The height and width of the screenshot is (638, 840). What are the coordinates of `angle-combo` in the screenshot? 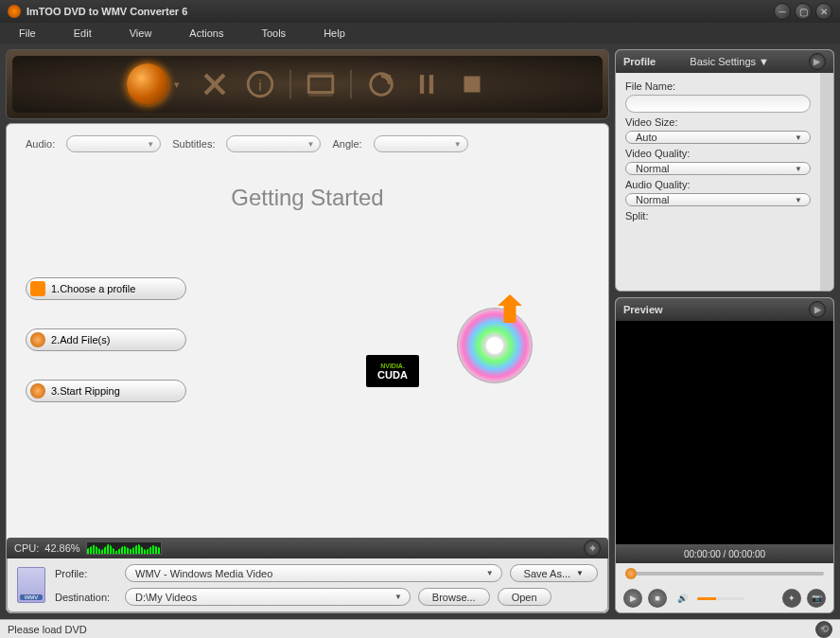 It's located at (421, 144).